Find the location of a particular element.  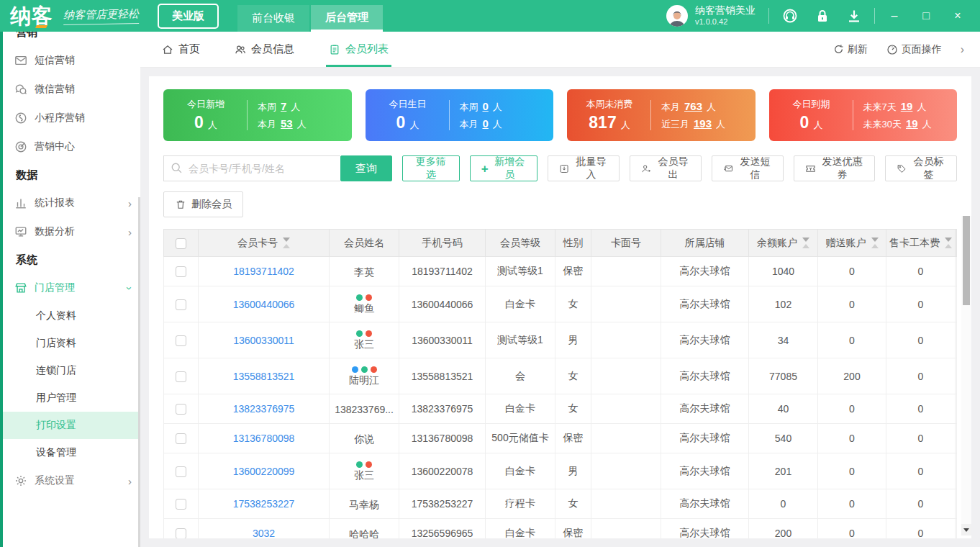

member-tag-button: 会员标签 is located at coordinates (921, 168).